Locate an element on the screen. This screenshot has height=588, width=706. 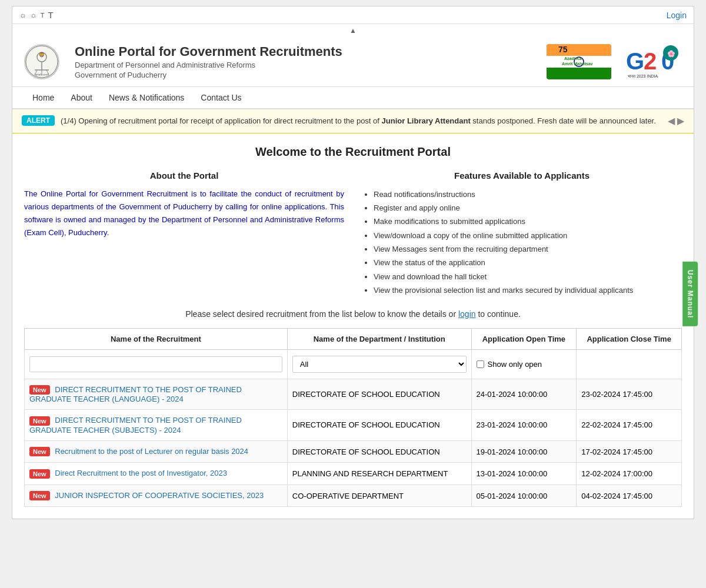
show-open-label: Show only open is located at coordinates (515, 365).